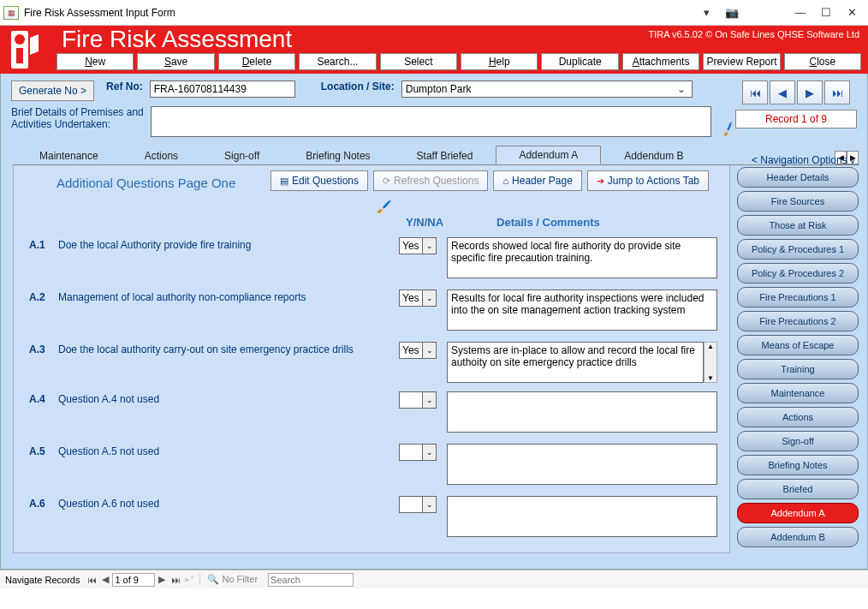 Image resolution: width=868 pixels, height=609 pixels. What do you see at coordinates (796, 93) in the screenshot?
I see `vcr-controls: ⏮ ◀ ▶ ⏭` at bounding box center [796, 93].